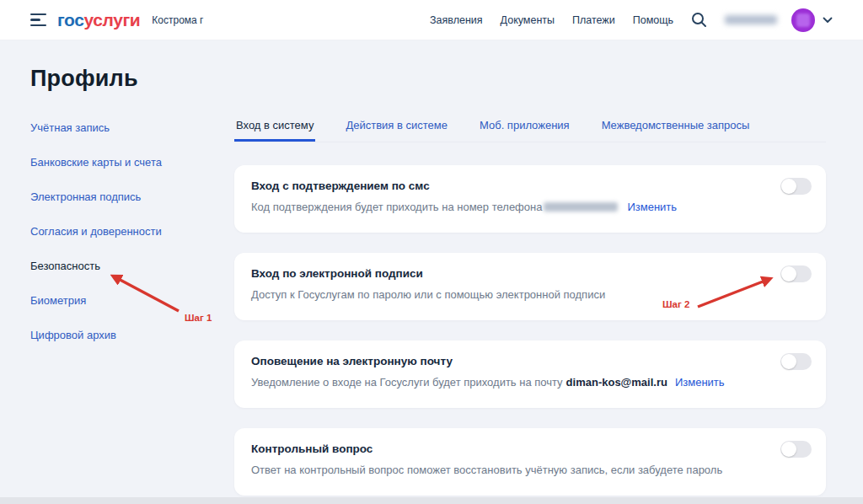 The height and width of the screenshot is (504, 863). Describe the element at coordinates (96, 243) in the screenshot. I see `profile-sidebar: Учётная запись Банковские карты и счета …` at that location.